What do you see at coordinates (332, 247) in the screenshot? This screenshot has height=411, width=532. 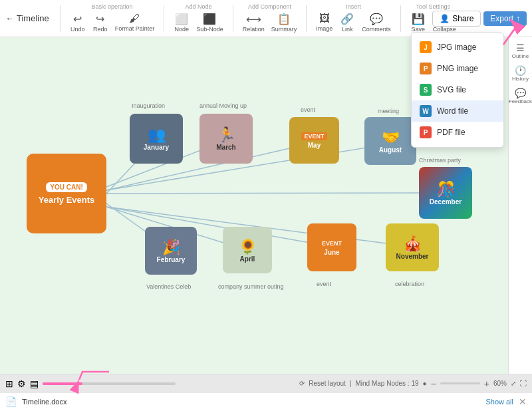 I see `node-june: EVENT June` at bounding box center [332, 247].